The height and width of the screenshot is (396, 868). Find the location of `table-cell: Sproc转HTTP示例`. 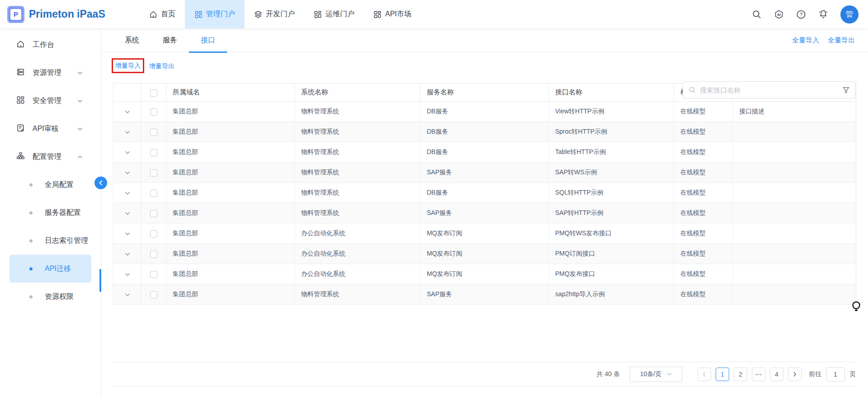

table-cell: Sproc转HTTP示例 is located at coordinates (611, 132).